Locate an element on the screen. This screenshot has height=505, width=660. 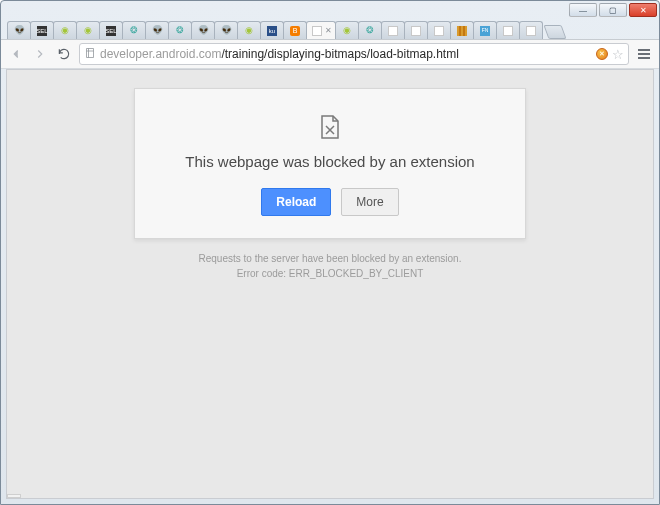
reload-button is located at coordinates (64, 54).